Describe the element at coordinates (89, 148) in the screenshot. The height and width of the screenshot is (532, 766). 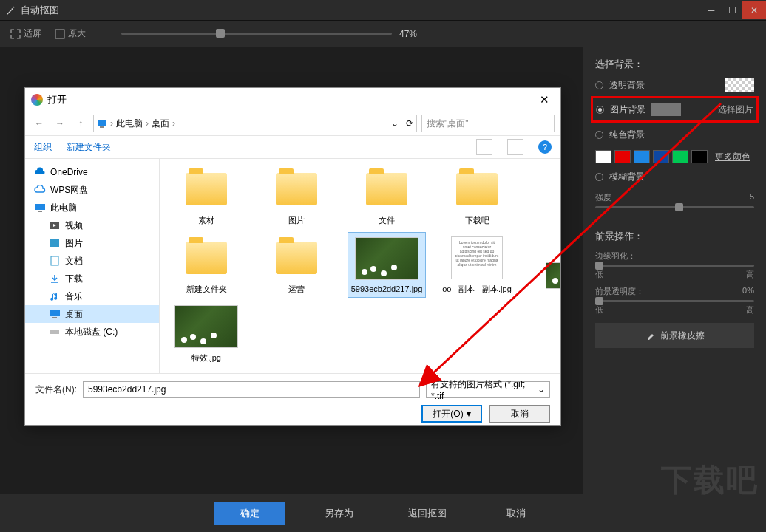
I see `new-folder-button: 新建文件夹` at that location.